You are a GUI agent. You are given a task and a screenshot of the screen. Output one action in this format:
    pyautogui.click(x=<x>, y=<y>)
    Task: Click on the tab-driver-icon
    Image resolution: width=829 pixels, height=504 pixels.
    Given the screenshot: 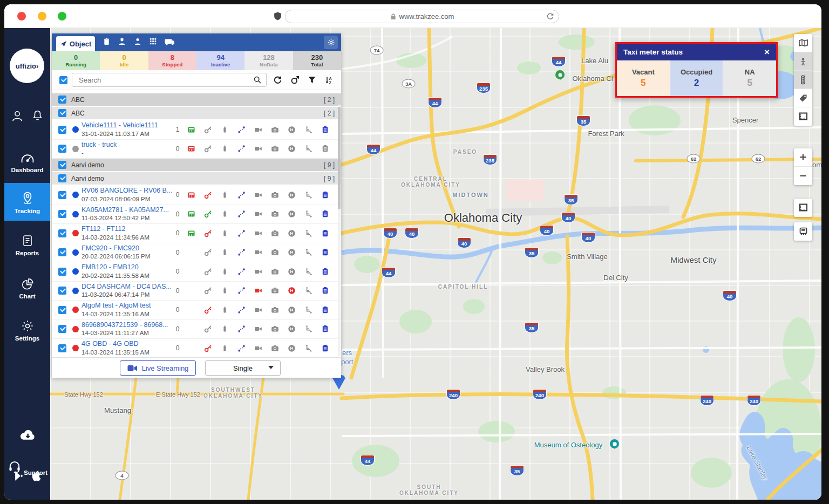 What is the action you would take?
    pyautogui.click(x=122, y=43)
    